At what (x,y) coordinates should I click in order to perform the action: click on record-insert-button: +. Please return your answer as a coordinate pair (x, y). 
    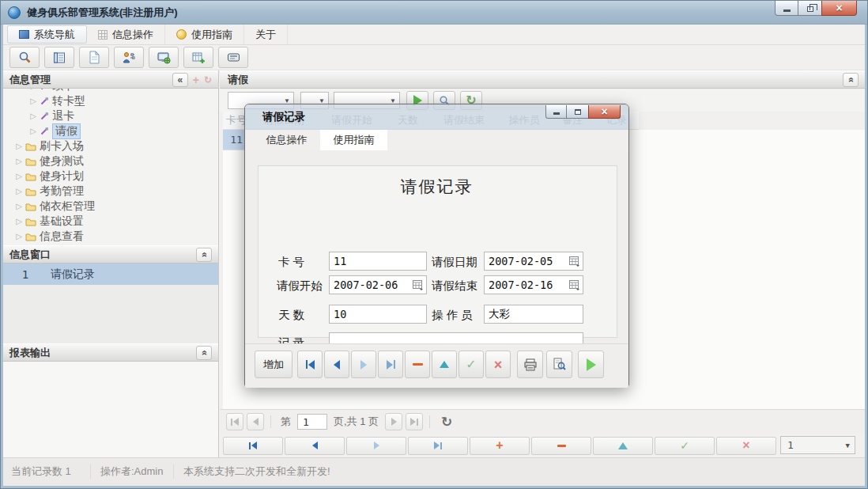
    Looking at the image, I should click on (500, 446).